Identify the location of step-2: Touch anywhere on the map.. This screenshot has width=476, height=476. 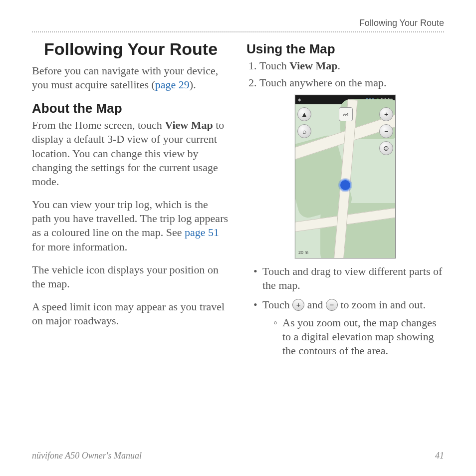
(352, 83).